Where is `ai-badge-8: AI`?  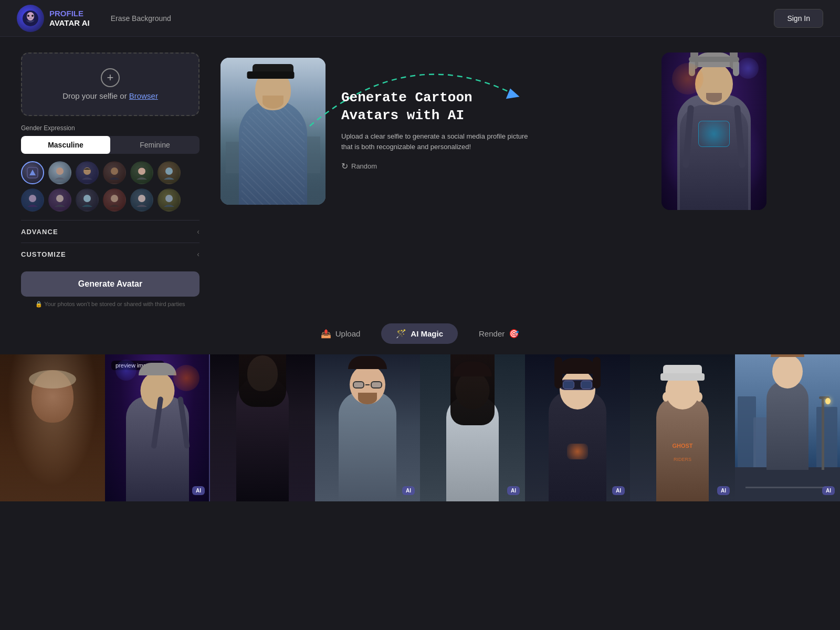
ai-badge-8: AI is located at coordinates (828, 490).